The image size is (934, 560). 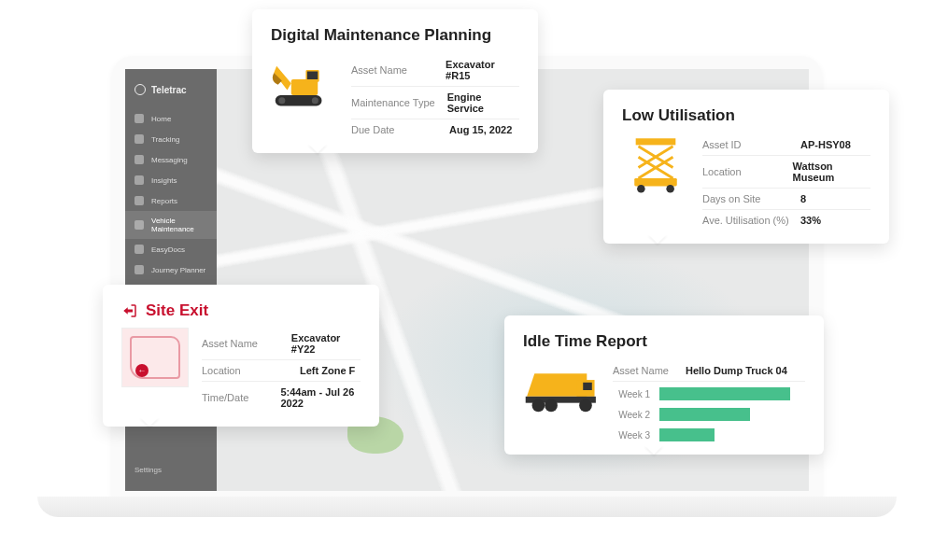 What do you see at coordinates (130, 311) in the screenshot?
I see `exit-icon` at bounding box center [130, 311].